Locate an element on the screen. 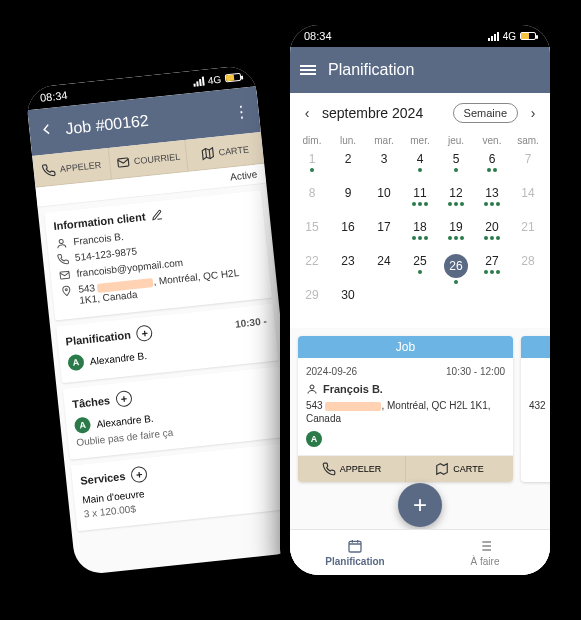  calendar-icon is located at coordinates (355, 546).